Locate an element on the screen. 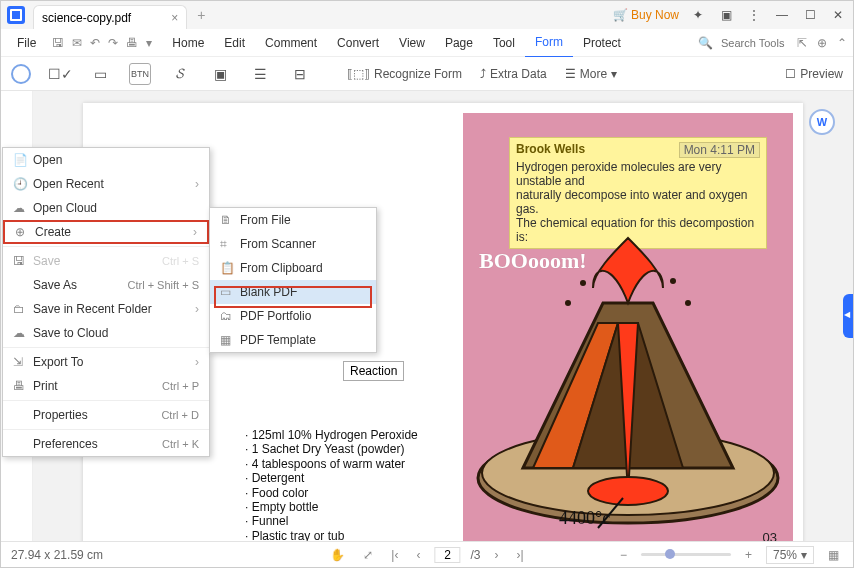 This screenshot has height=568, width=854. cloud-icon: ⊕ is located at coordinates (822, 43).